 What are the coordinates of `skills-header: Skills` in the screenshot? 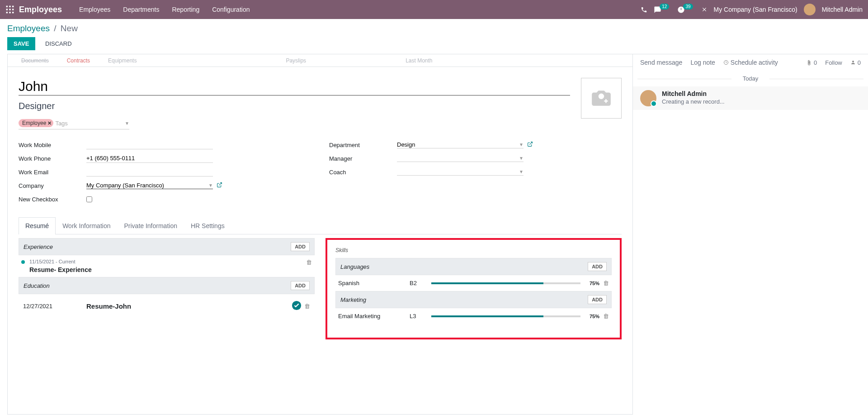 It's located at (474, 250).